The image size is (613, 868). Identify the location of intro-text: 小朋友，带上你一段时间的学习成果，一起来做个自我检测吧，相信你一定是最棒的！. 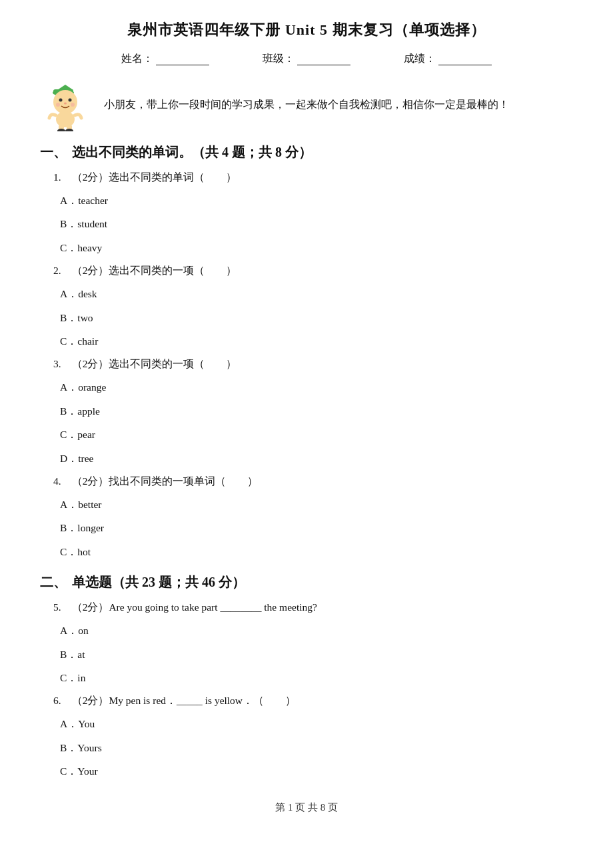
(306, 105).